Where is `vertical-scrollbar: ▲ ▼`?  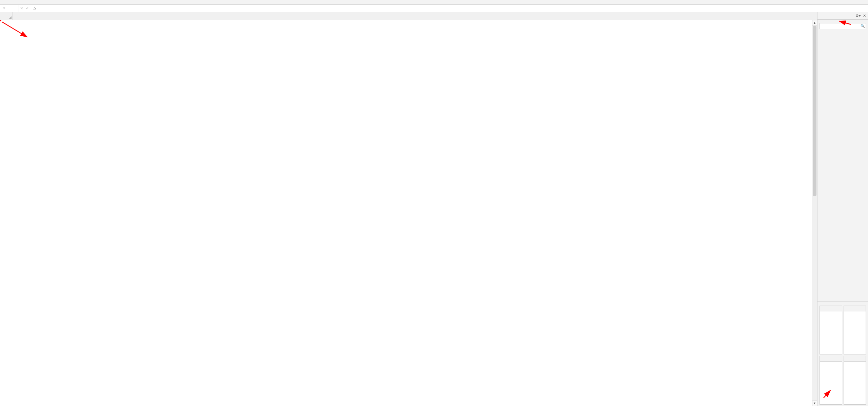
vertical-scrollbar: ▲ ▼ is located at coordinates (814, 213).